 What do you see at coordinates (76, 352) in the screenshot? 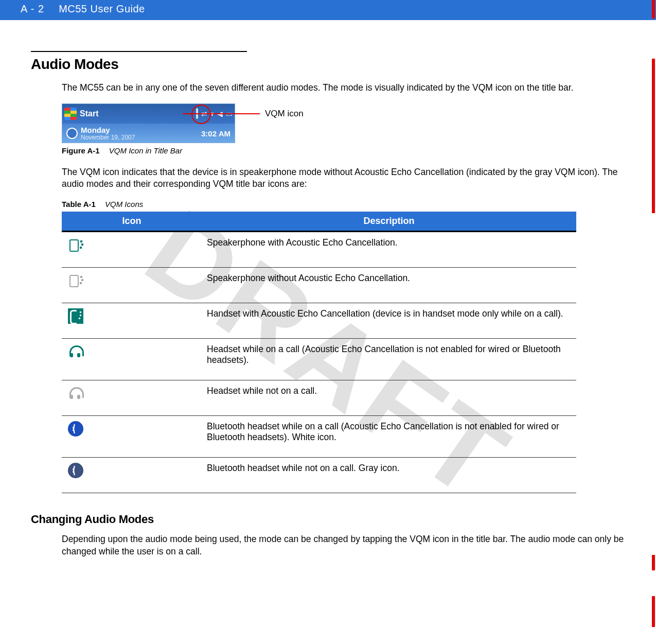
I see `headset-oncall-icon` at bounding box center [76, 352].